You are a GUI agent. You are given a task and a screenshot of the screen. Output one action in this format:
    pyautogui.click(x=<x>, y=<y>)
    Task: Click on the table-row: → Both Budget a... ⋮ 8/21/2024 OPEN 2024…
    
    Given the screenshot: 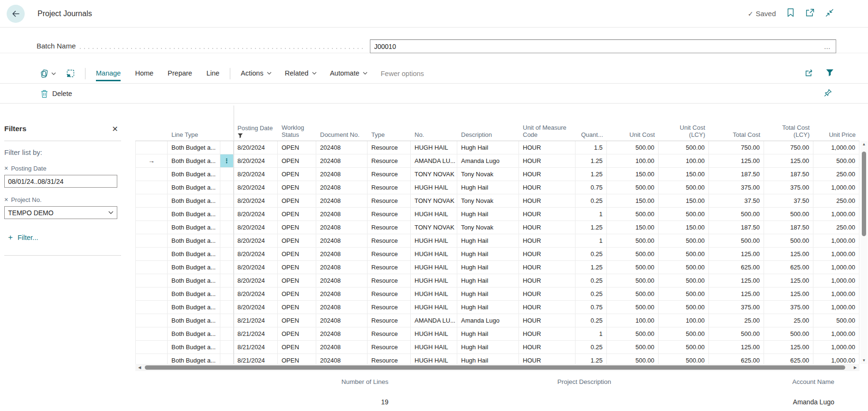 What is the action you would take?
    pyautogui.click(x=498, y=334)
    